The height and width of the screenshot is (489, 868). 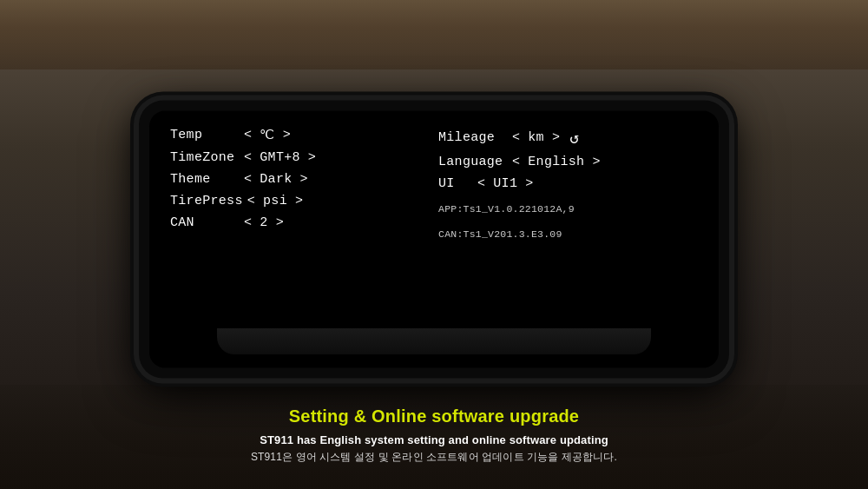 I want to click on theme-arrow-left: <, so click(x=248, y=179).